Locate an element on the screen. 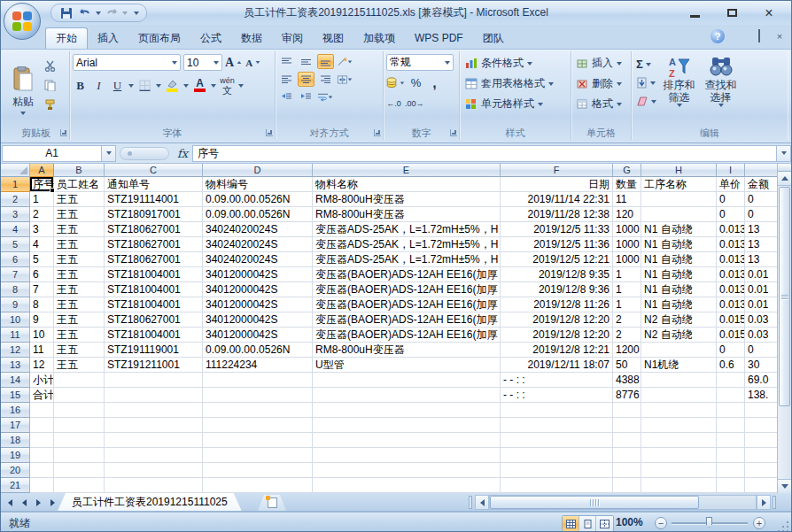  cell-A17 is located at coordinates (43, 425).